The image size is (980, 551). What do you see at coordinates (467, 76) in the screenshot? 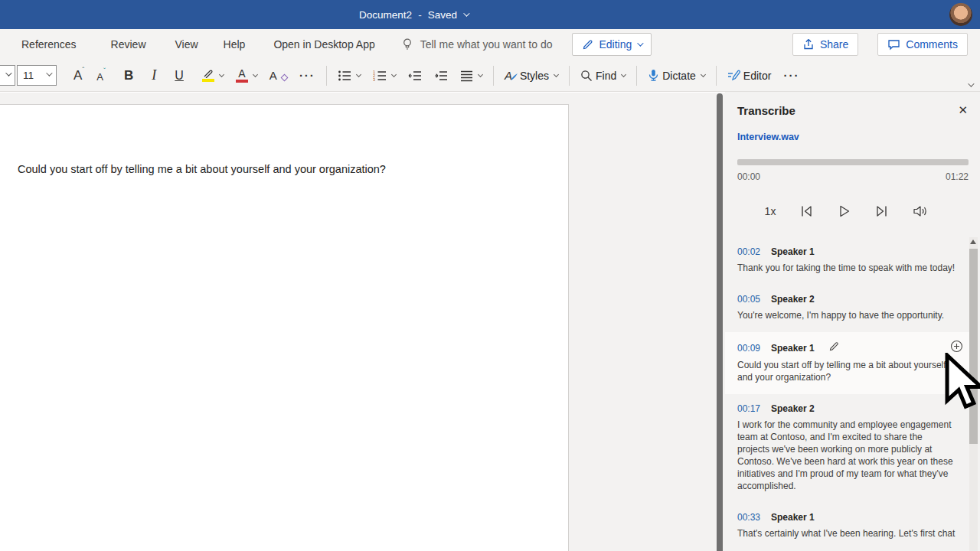
I see `align-justify-icon` at bounding box center [467, 76].